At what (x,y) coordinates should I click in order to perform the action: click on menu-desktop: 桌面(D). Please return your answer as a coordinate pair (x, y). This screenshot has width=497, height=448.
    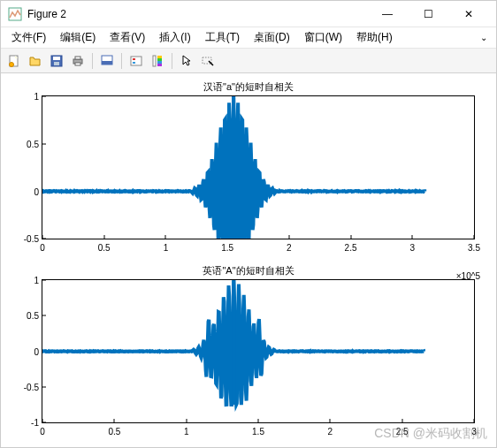
    Looking at the image, I should click on (272, 37).